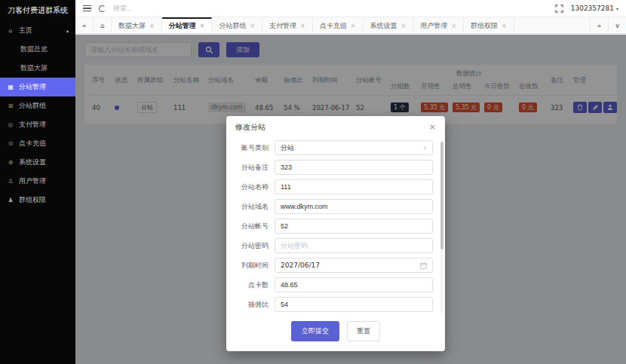 The width and height of the screenshot is (626, 364). Describe the element at coordinates (84, 26) in the screenshot. I see `collapse-tabs-icon: «` at that location.